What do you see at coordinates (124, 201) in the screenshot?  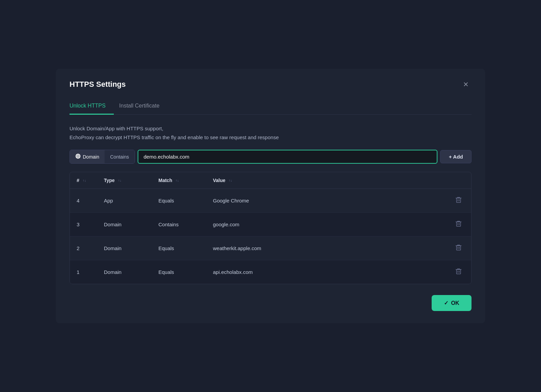 I see `cell-type: App` at bounding box center [124, 201].